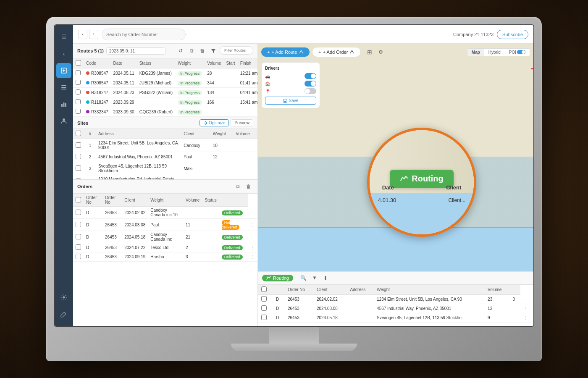  I want to click on nav-back-button: ‹, so click(83, 34).